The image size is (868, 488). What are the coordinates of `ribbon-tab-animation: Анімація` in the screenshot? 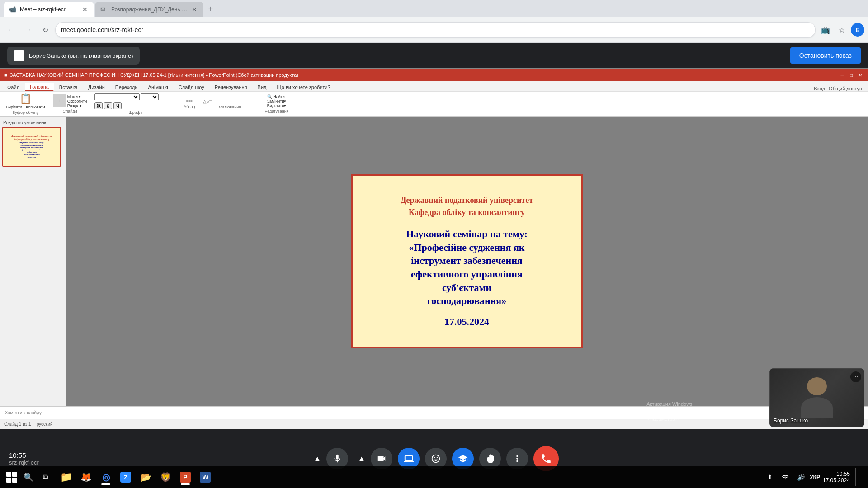 It's located at (158, 87).